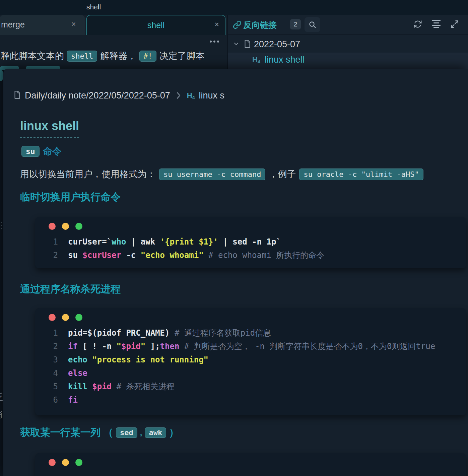  I want to click on refresh-icon, so click(418, 24).